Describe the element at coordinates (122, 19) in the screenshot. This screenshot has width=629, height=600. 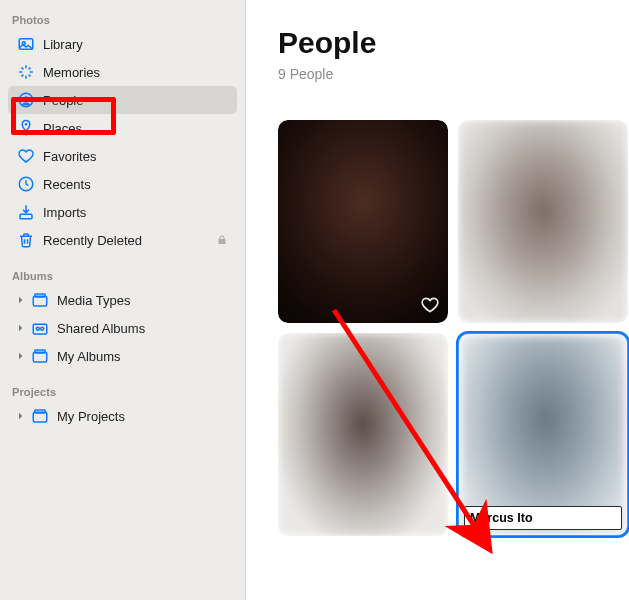
I see `sidebar-section-photos-title: Photos` at that location.